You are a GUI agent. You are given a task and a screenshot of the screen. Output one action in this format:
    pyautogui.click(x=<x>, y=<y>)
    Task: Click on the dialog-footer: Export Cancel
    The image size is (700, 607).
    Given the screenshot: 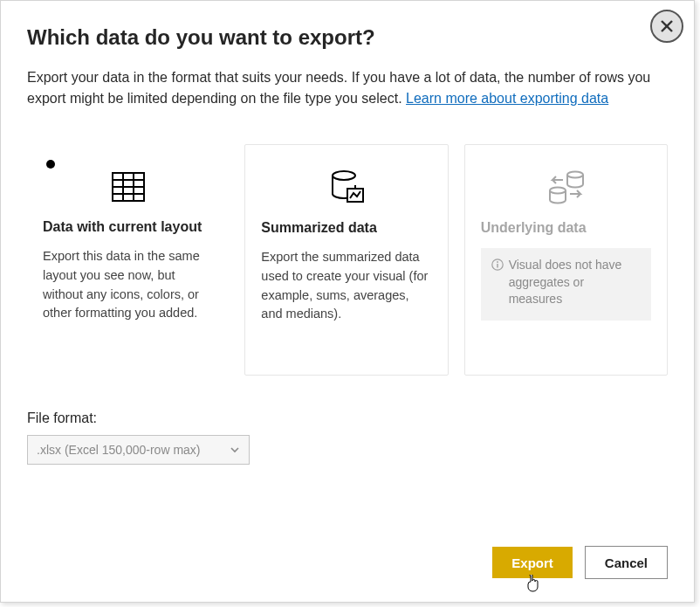 What is the action you would take?
    pyautogui.click(x=580, y=562)
    